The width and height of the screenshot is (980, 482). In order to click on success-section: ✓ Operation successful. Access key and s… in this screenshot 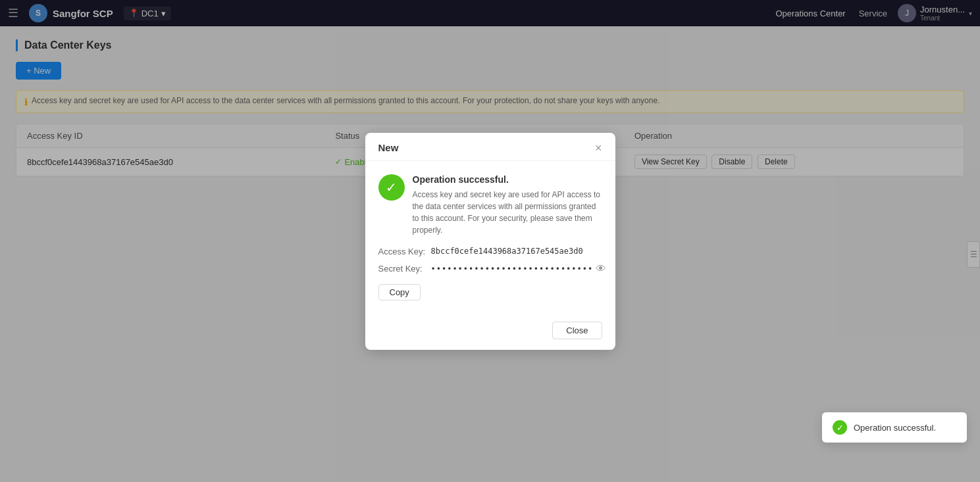, I will do `click(490, 205)`.